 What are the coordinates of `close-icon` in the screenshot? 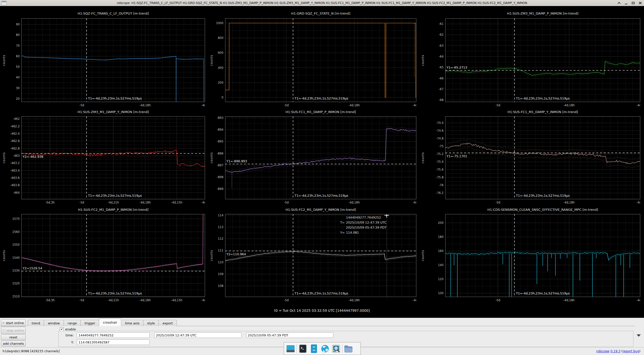 It's located at (640, 3).